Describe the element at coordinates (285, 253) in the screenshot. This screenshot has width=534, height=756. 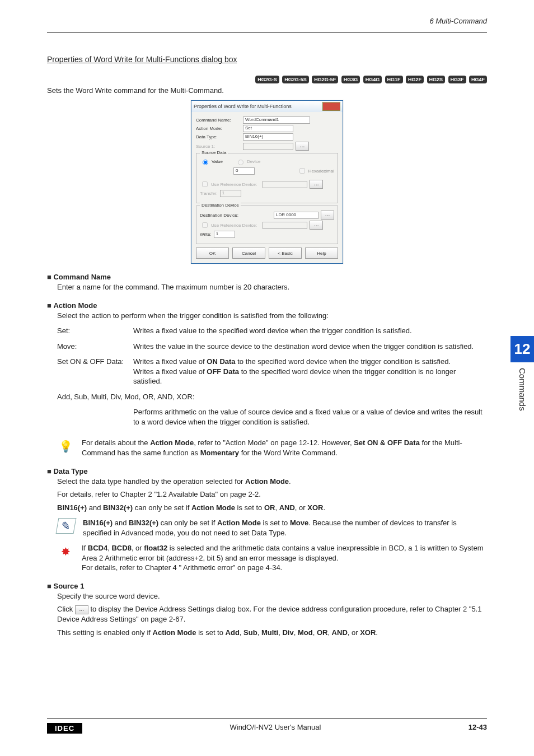
I see `basic-button: < Basic` at that location.